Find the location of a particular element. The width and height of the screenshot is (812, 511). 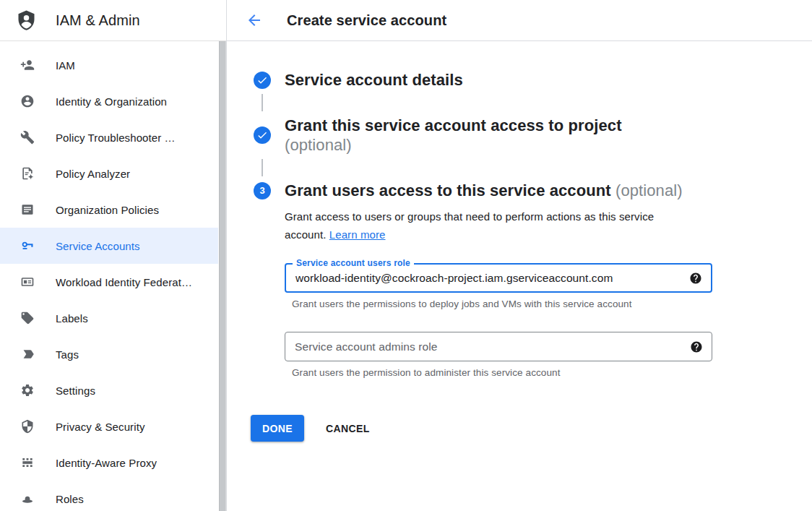

sidebar-item-labels: Labels is located at coordinates (109, 318).